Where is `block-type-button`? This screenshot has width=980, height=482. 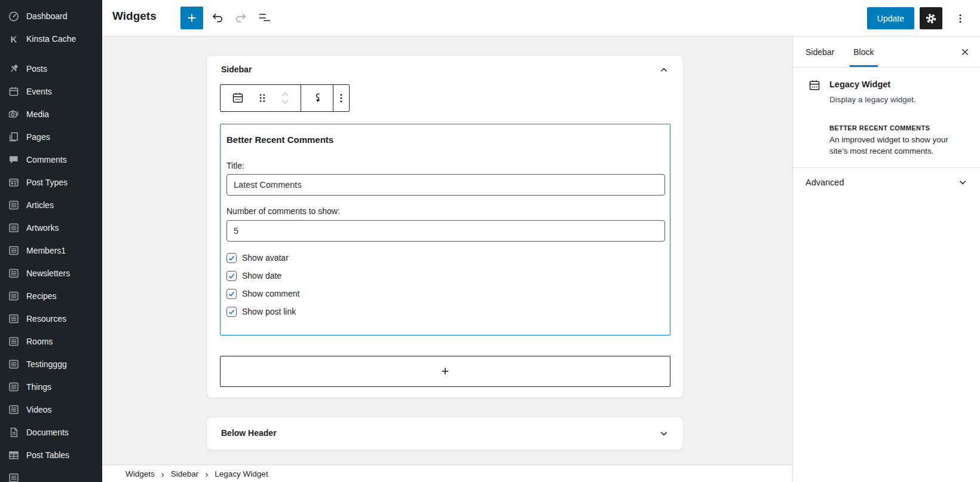 block-type-button is located at coordinates (238, 98).